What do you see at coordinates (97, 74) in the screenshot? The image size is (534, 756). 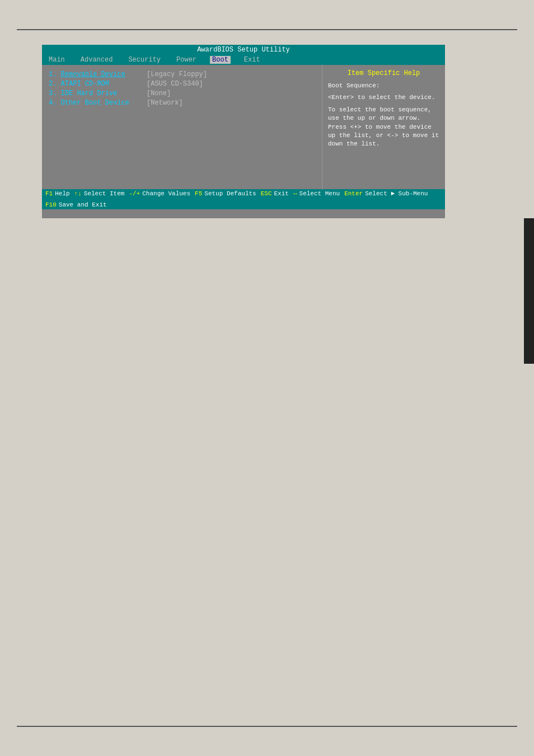 I see `boot-item-1-label: 1. Removable Device` at bounding box center [97, 74].